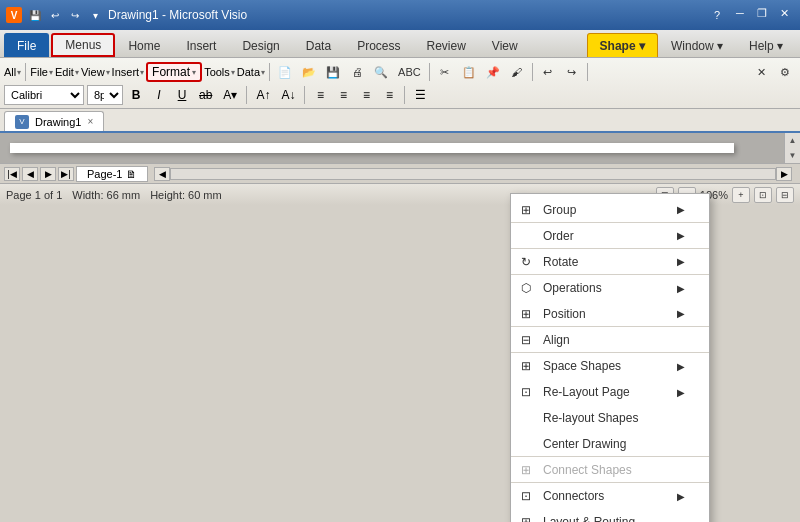  Describe the element at coordinates (96, 72) in the screenshot. I see `view-dropdown: View▾` at that location.